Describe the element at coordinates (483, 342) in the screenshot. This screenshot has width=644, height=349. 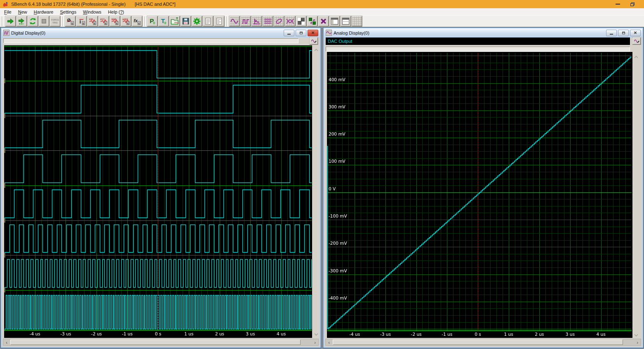
I see `analog-horizontal-scrollbar: ‹ ›` at that location.